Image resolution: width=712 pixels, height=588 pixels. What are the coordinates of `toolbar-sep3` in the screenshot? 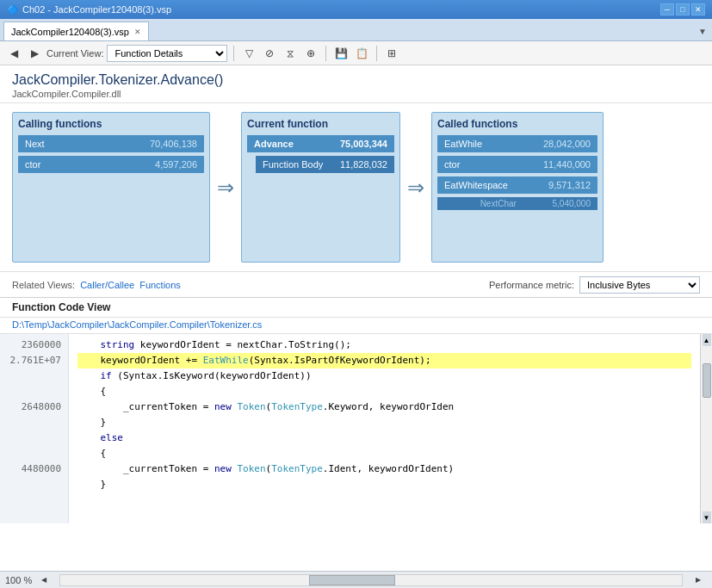 It's located at (377, 53).